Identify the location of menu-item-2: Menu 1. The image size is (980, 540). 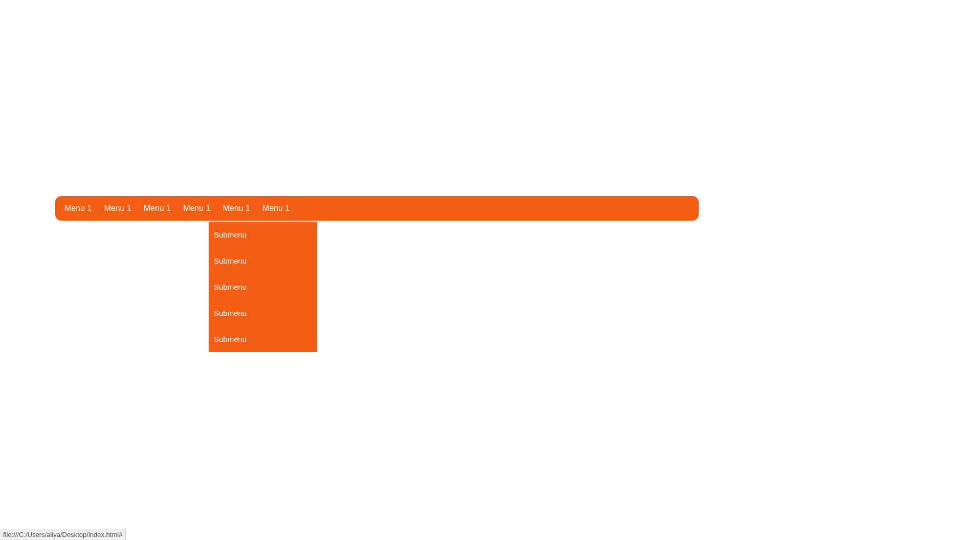
(118, 208).